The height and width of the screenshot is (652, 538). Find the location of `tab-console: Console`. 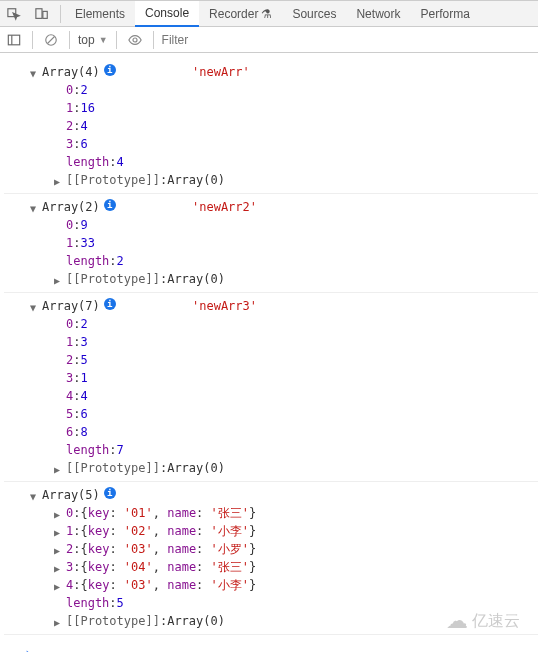

tab-console: Console is located at coordinates (167, 14).